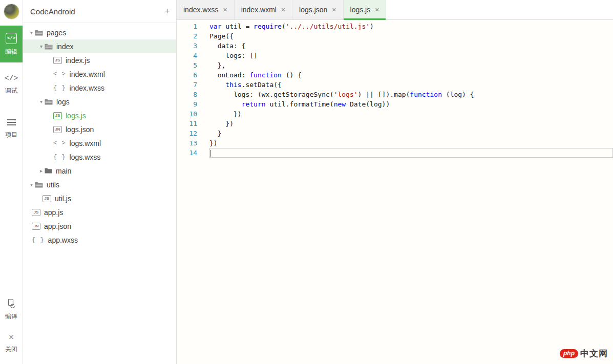 The image size is (613, 364). I want to click on tree-item-label: logs.wxss, so click(85, 157).